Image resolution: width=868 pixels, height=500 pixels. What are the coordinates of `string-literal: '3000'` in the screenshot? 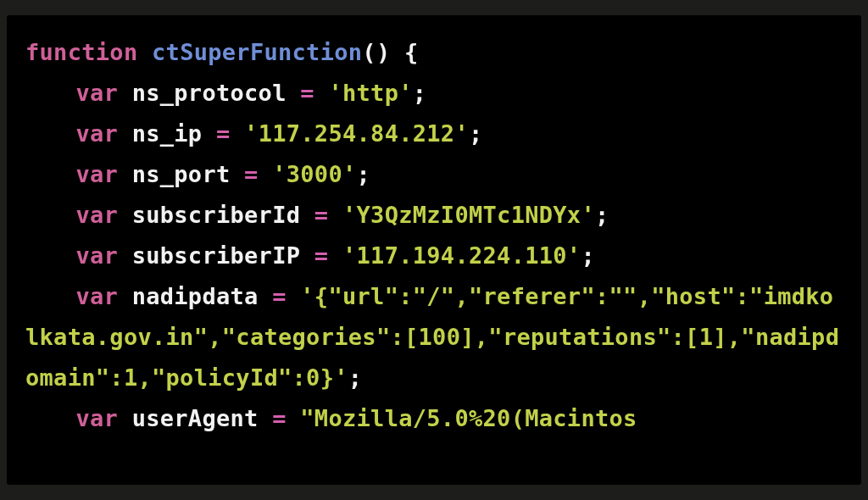 It's located at (314, 175).